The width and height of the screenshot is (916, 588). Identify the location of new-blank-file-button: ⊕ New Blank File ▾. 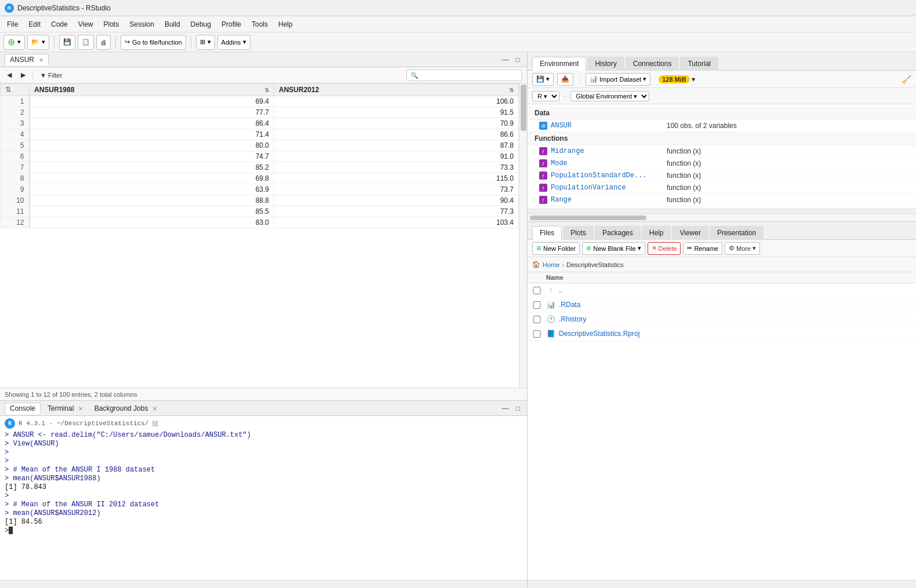
(613, 249).